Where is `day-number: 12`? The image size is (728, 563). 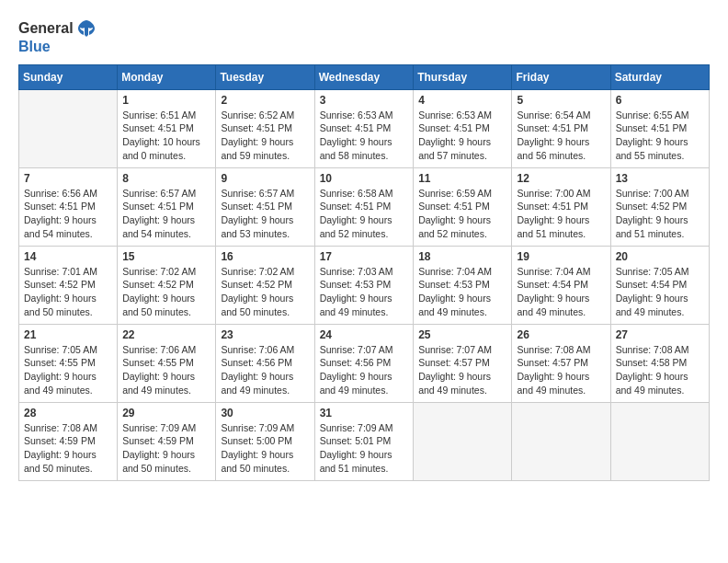 day-number: 12 is located at coordinates (561, 178).